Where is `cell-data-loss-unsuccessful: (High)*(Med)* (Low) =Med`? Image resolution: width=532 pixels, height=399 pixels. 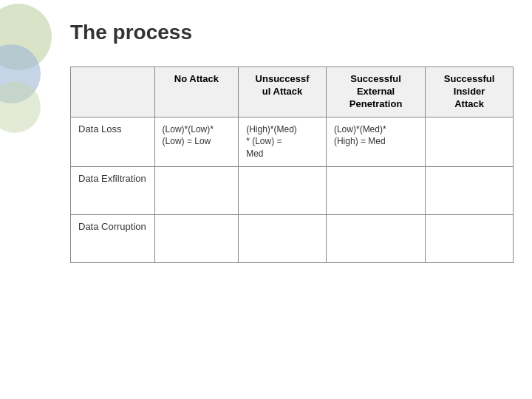
cell-data-loss-unsuccessful: (High)*(Med)* (Low) =Med is located at coordinates (282, 142).